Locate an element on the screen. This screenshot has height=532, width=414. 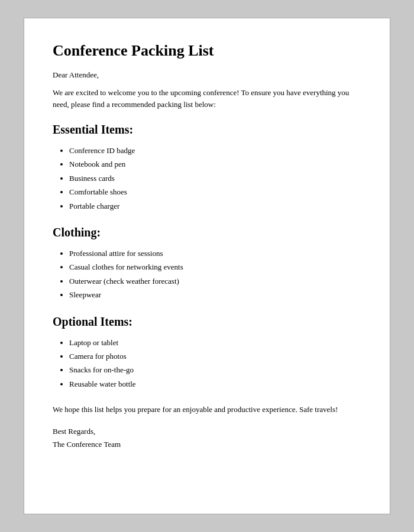
essential-heading: Essential Items: is located at coordinates (207, 130).